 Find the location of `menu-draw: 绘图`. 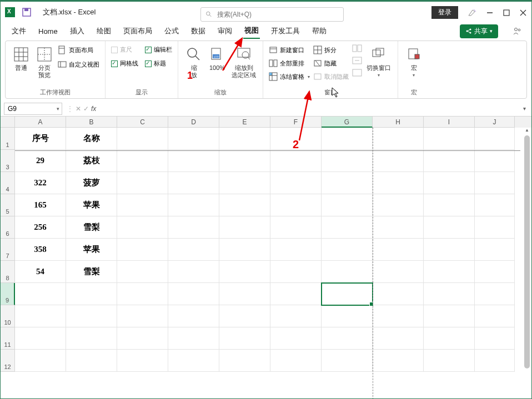

menu-draw: 绘图 is located at coordinates (104, 31).